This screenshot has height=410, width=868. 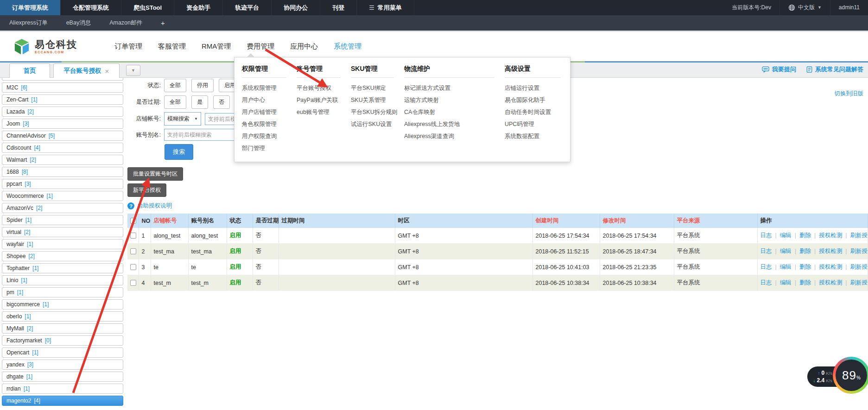 I want to click on menu-item: 部门管理, so click(x=269, y=148).